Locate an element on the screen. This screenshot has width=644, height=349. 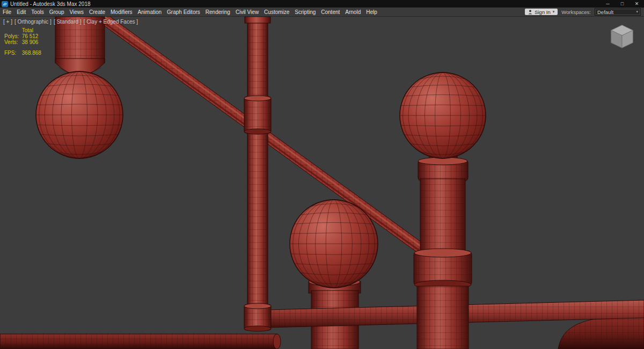
workspaces-label: Workspaces: is located at coordinates (576, 12).